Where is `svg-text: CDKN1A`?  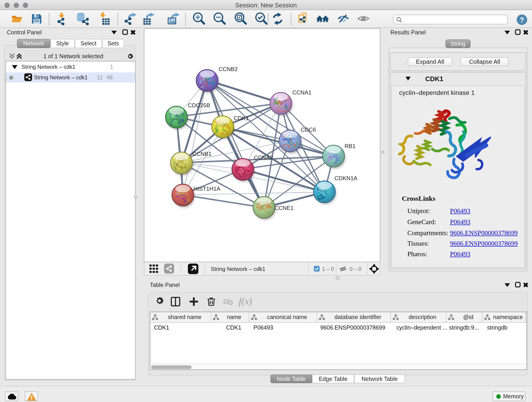
svg-text: CDKN1A is located at coordinates (346, 178).